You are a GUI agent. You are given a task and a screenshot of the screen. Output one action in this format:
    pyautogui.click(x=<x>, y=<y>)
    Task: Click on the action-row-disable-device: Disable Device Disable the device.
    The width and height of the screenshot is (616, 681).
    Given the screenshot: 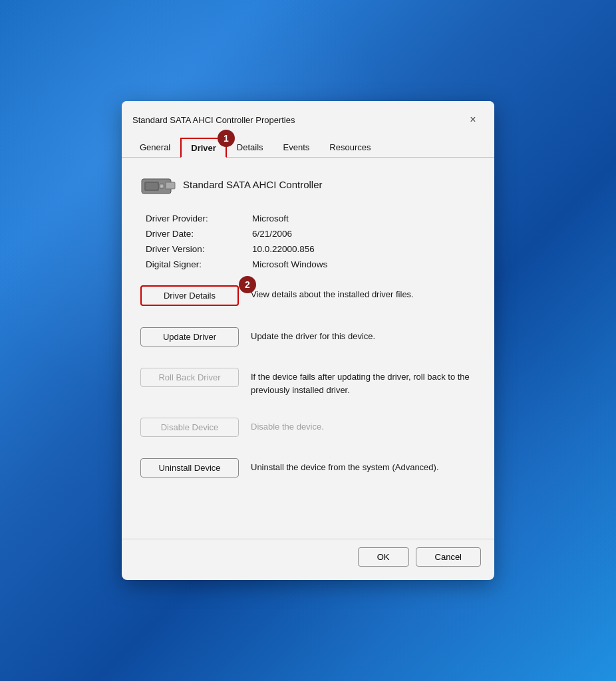 What is the action you would take?
    pyautogui.click(x=308, y=432)
    